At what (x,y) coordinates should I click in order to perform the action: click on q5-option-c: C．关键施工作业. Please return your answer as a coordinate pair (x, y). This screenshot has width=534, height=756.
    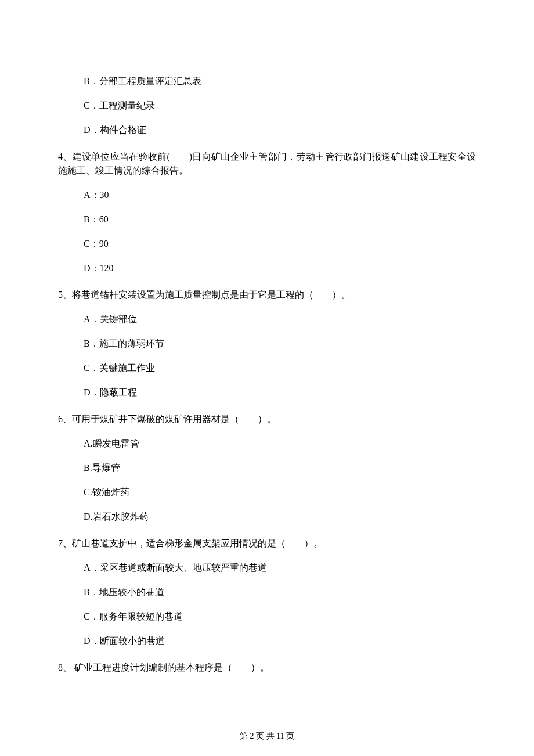
    Looking at the image, I should click on (280, 368).